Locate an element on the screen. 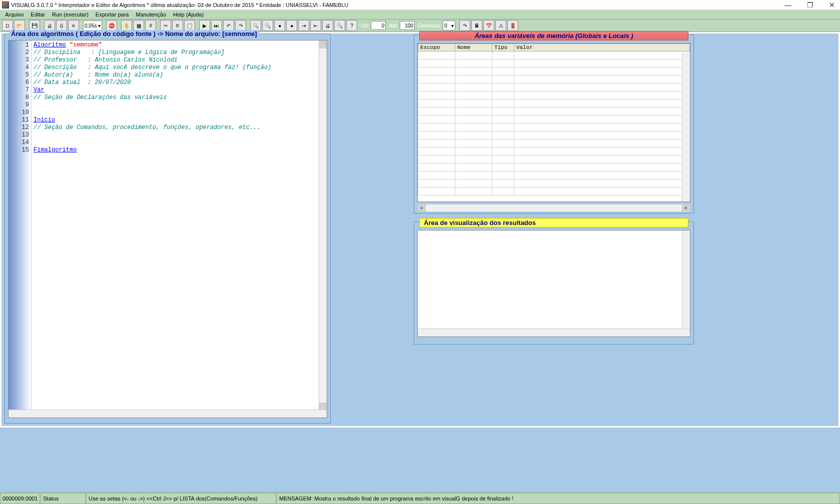  code-legend: Área dos algoritmos ( Edição do código f… is located at coordinates (134, 34).